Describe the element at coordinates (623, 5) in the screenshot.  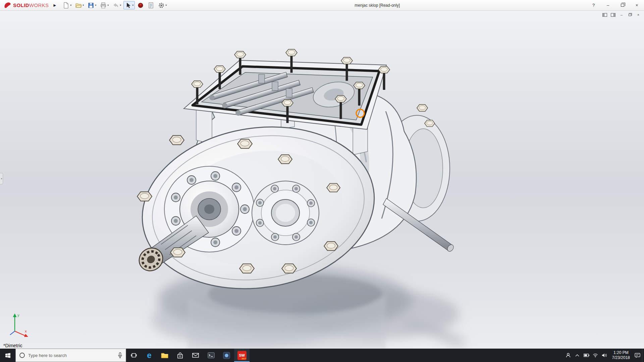
I see `restore-button` at that location.